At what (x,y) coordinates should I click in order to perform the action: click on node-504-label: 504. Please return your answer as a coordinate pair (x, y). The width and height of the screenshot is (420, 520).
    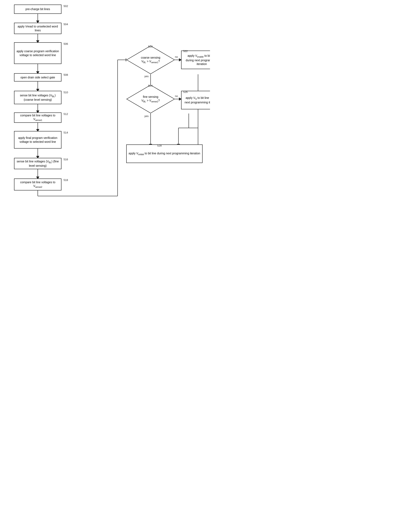
    Looking at the image, I should click on (66, 24).